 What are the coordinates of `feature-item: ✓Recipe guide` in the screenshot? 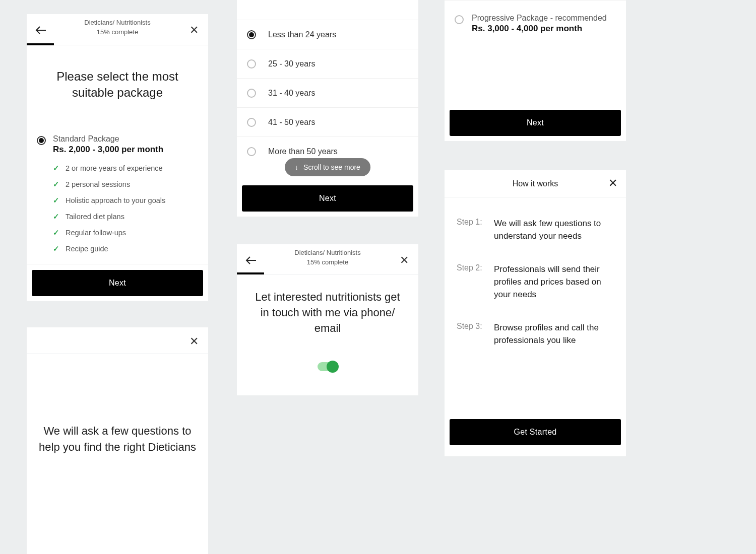 It's located at (125, 249).